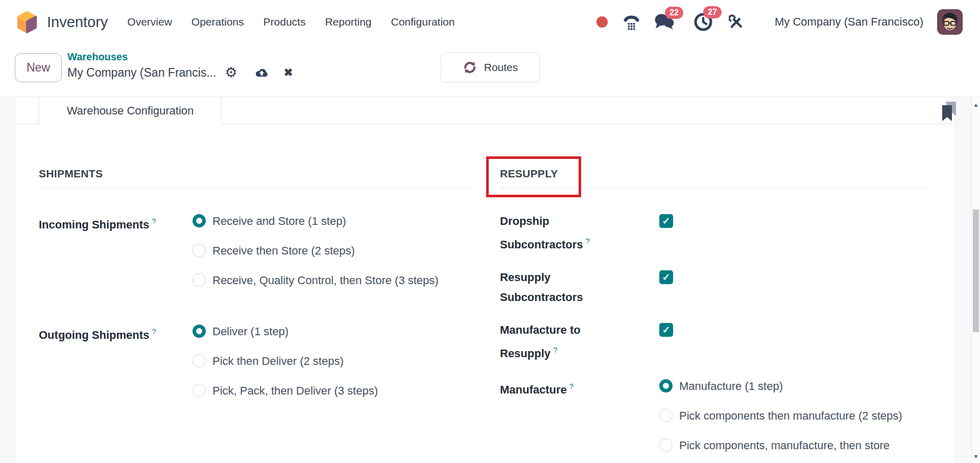  Describe the element at coordinates (285, 366) in the screenshot. I see `radio-group: Deliver (1 step)Pick then Deliver (2 ste…` at that location.